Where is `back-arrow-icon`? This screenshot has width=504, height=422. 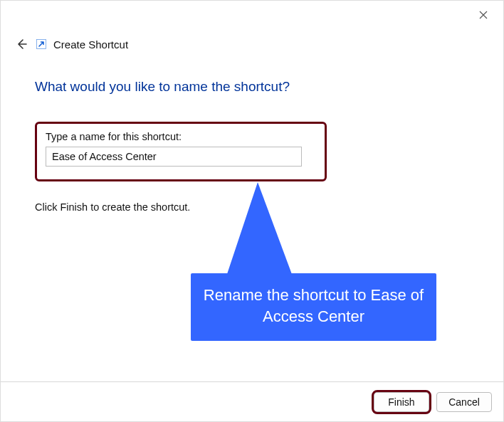
back-arrow-icon is located at coordinates (21, 44).